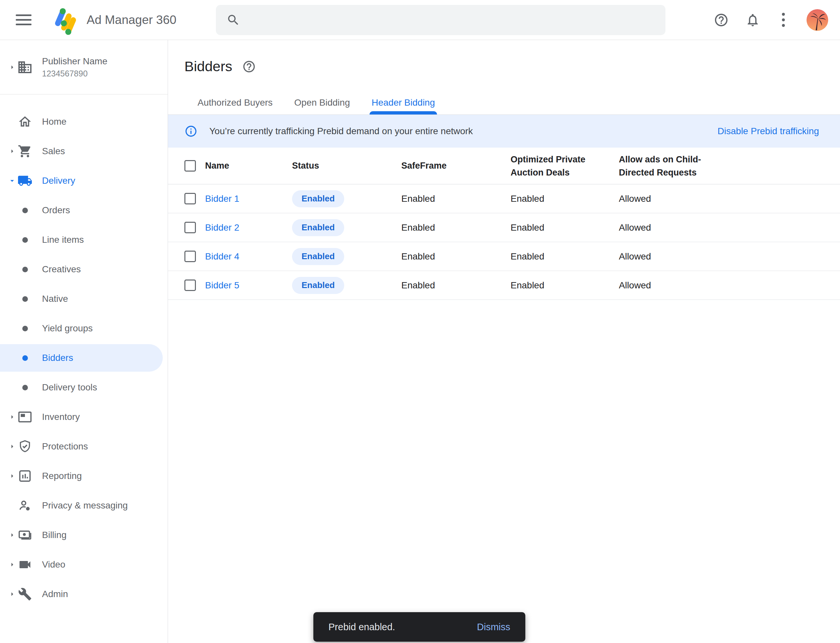 Image resolution: width=840 pixels, height=643 pixels. I want to click on truck-icon, so click(25, 181).